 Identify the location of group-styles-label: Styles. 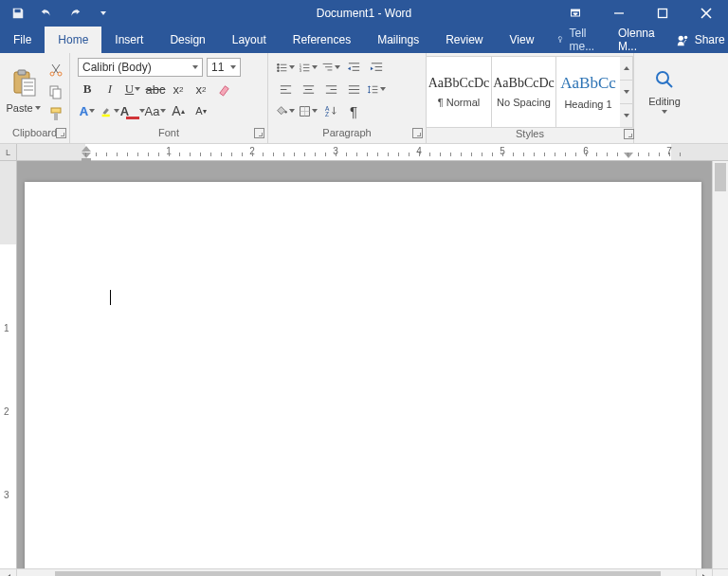
(530, 134).